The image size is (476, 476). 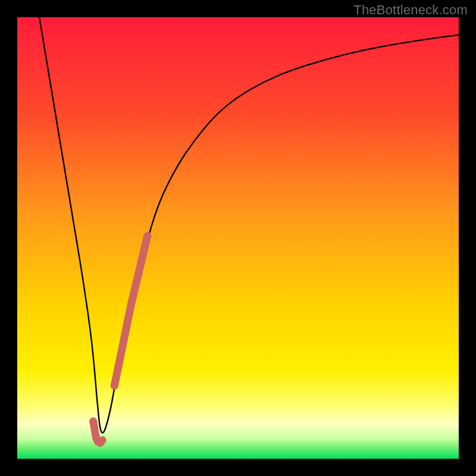 I want to click on watermark-text: TheBottleneck.com, so click(x=411, y=10).